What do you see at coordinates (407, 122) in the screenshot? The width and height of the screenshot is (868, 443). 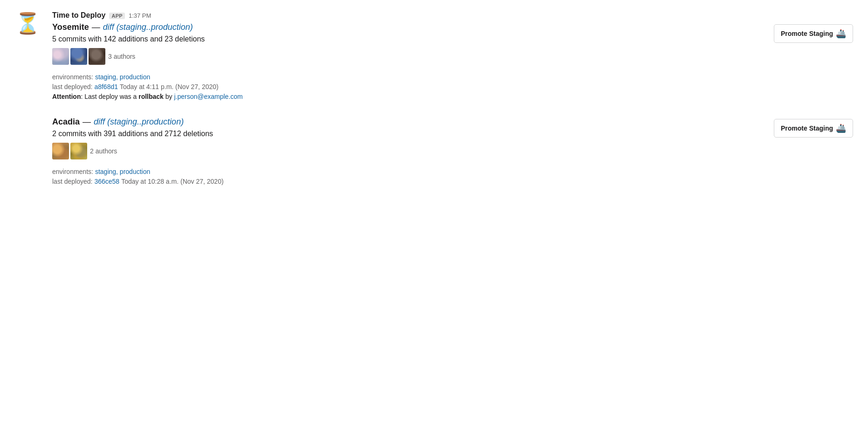 I see `deploy-title-acadia: Acadia — diff (staging..production)` at bounding box center [407, 122].